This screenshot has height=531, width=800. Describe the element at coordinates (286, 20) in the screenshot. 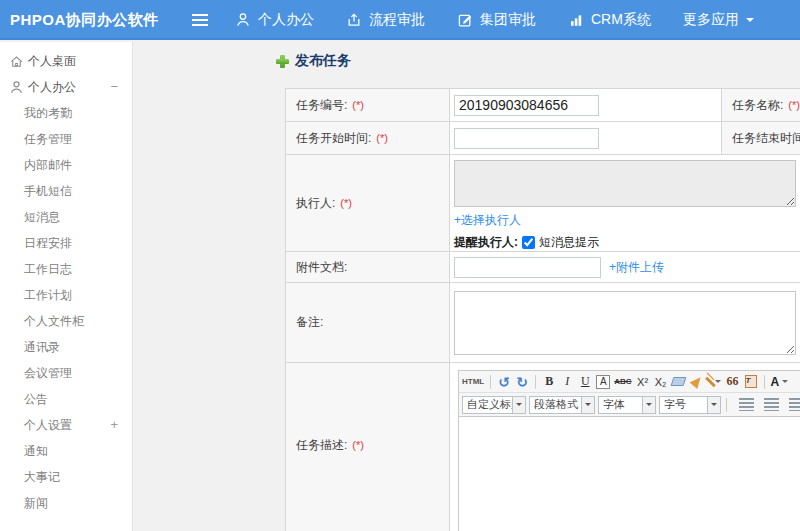

I see `nav-item-label: 个人办公` at that location.